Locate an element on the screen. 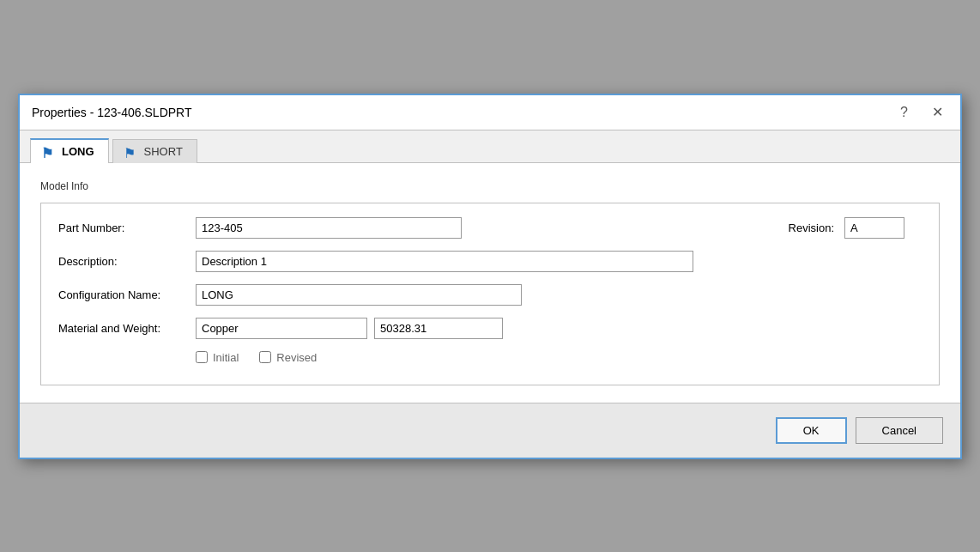 This screenshot has height=552, width=980. title-bar: Properties - 123-406.SLDPRT ? ✕ is located at coordinates (490, 113).